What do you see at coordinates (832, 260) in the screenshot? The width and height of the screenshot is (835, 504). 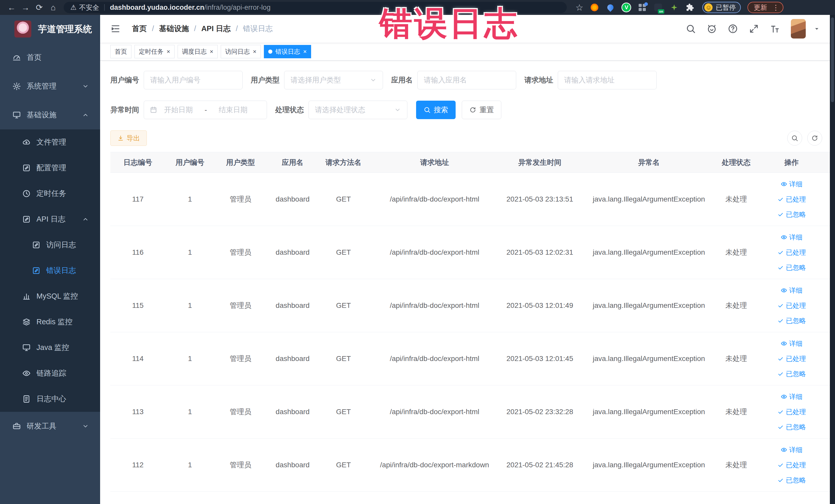 I see `page-scrollbar` at bounding box center [832, 260].